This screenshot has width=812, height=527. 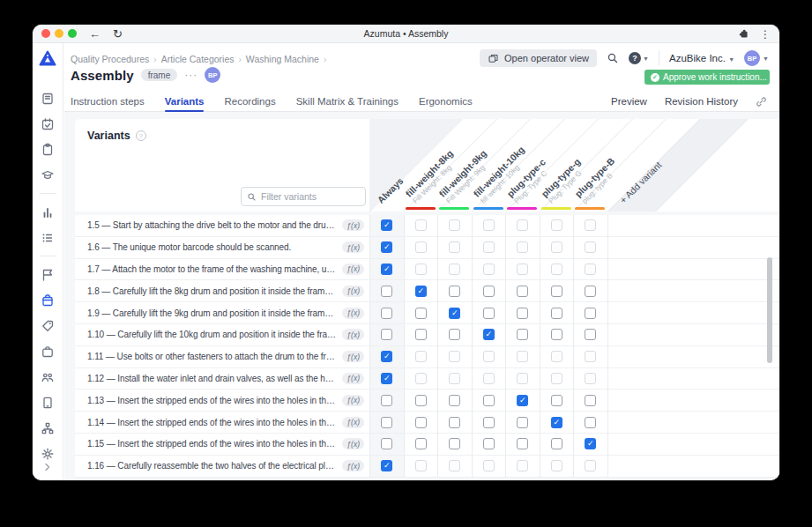 What do you see at coordinates (222, 358) in the screenshot?
I see `step-cell-1-11: 1.11 — Use bolts or other fasteners to a…` at bounding box center [222, 358].